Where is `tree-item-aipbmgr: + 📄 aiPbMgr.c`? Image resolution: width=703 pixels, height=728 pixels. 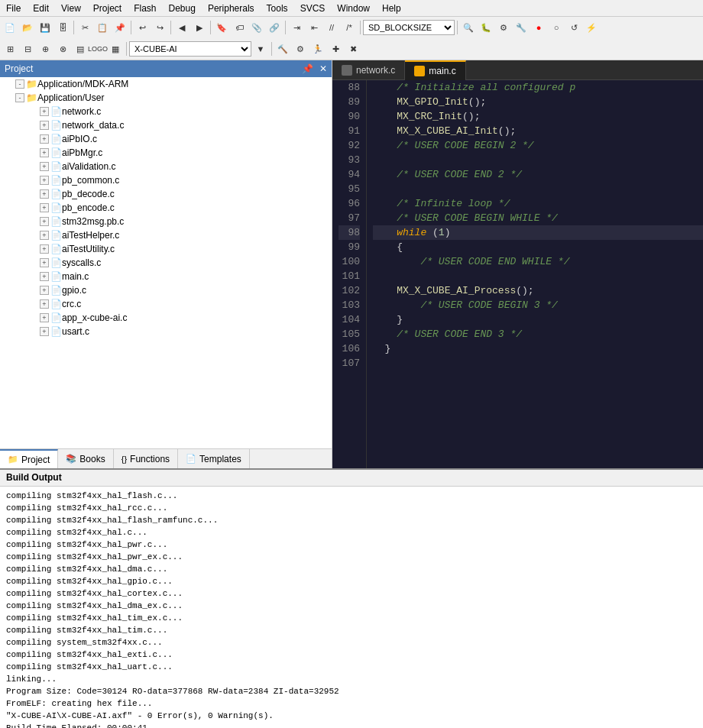
tree-item-aipbmgr: + 📄 aiPbMgr.c is located at coordinates (166, 153).